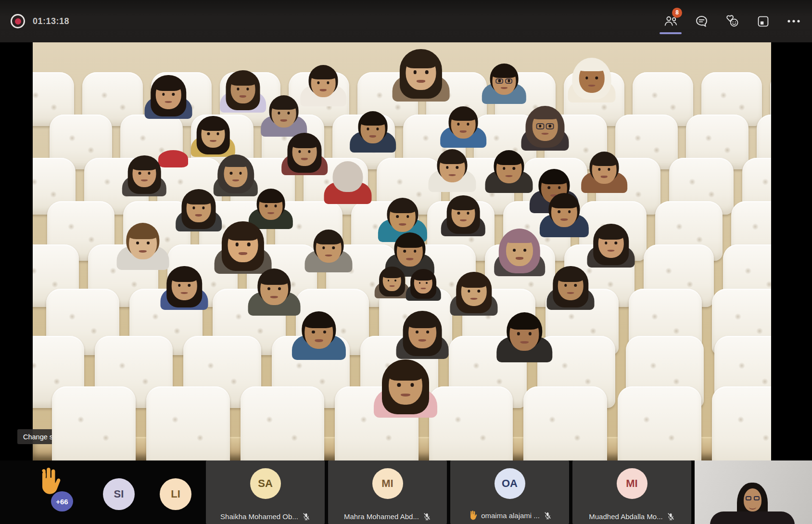 The image size is (812, 524). Describe the element at coordinates (18, 21) in the screenshot. I see `recording-icon` at that location.